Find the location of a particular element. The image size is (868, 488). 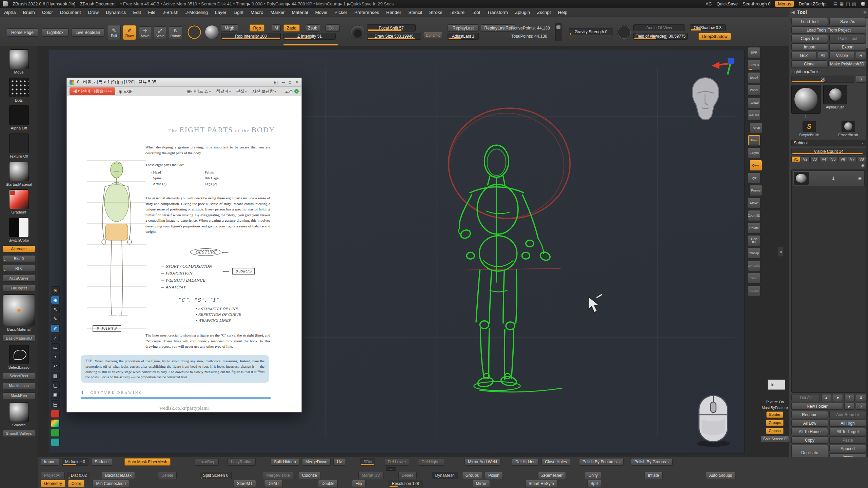

visible-count-slider: Visible Count 14 is located at coordinates (829, 151).